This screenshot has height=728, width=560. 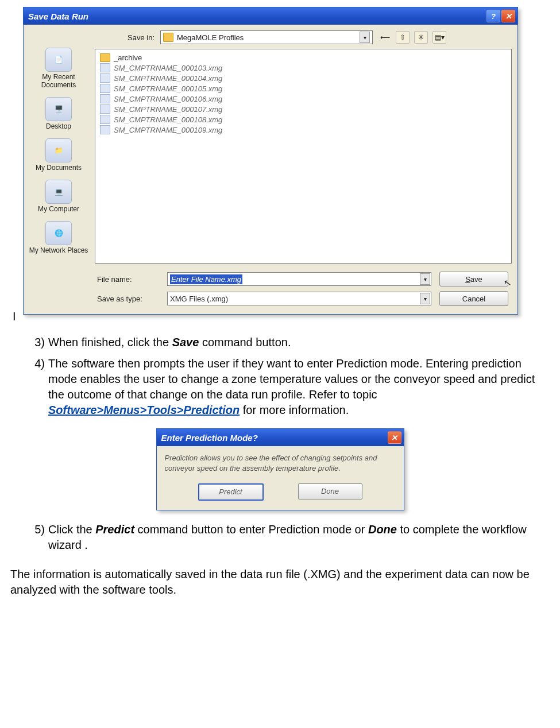 I want to click on file-name: SM_CMPTRNAME_000105.xmg, so click(x=168, y=88).